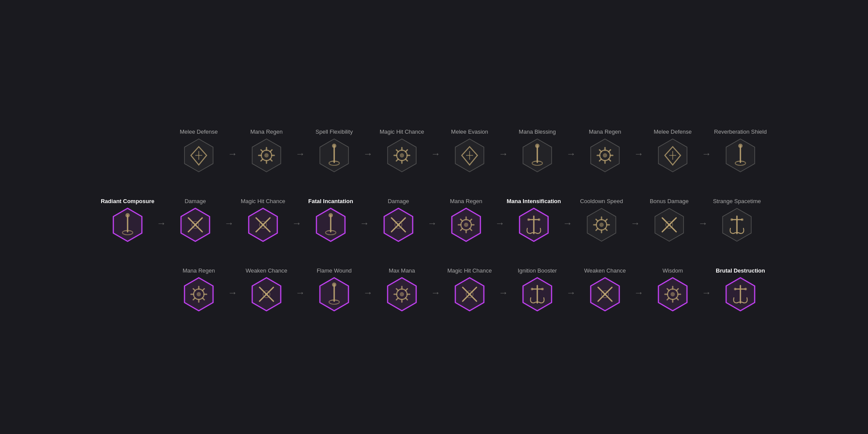 This screenshot has height=434, width=868. What do you see at coordinates (398, 217) in the screenshot?
I see `node-r2n4: Damage` at bounding box center [398, 217].